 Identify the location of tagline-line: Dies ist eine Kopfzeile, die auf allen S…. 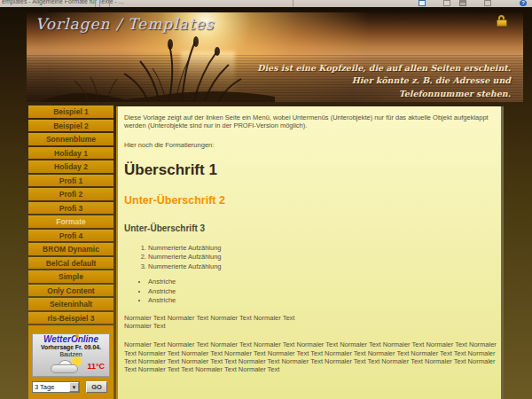
(384, 68).